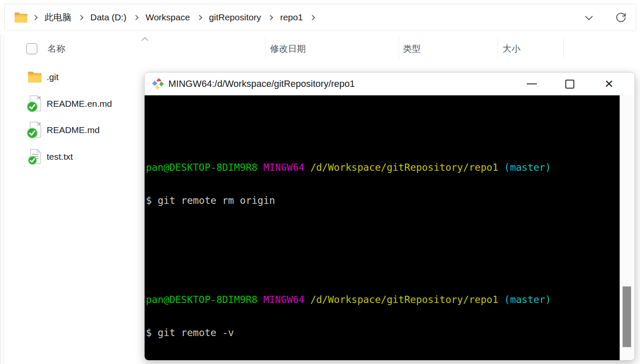 This screenshot has height=364, width=640. What do you see at coordinates (168, 17) in the screenshot?
I see `breadcrumb-item-workspace: Workspace` at bounding box center [168, 17].